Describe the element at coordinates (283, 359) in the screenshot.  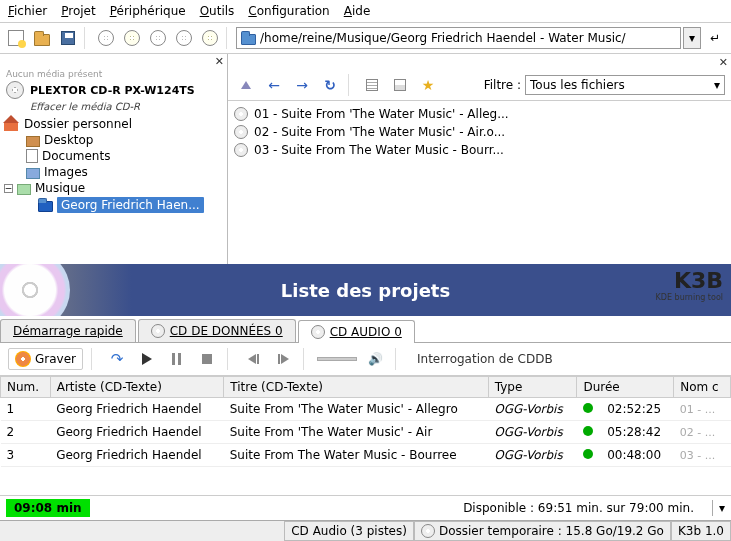
I see `next-track-button` at that location.